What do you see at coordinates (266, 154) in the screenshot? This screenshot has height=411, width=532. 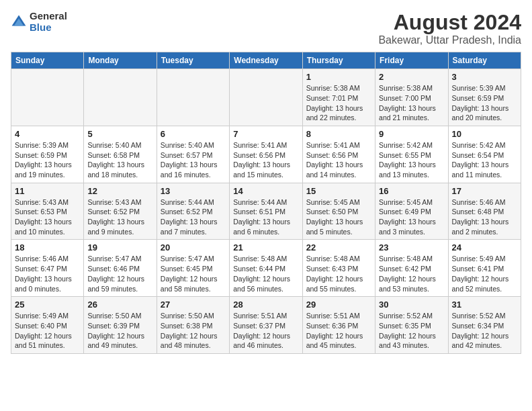 I see `day-cell: 7Sunrise: 5:41 AM Sunset: 6:56 PM Daylig…` at bounding box center [266, 154].